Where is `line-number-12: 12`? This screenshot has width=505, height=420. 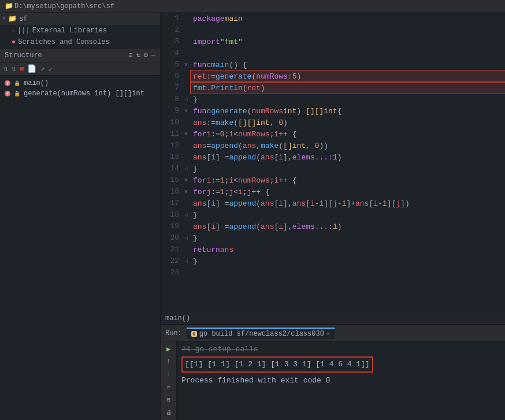 line-number-12: 12 is located at coordinates (171, 146).